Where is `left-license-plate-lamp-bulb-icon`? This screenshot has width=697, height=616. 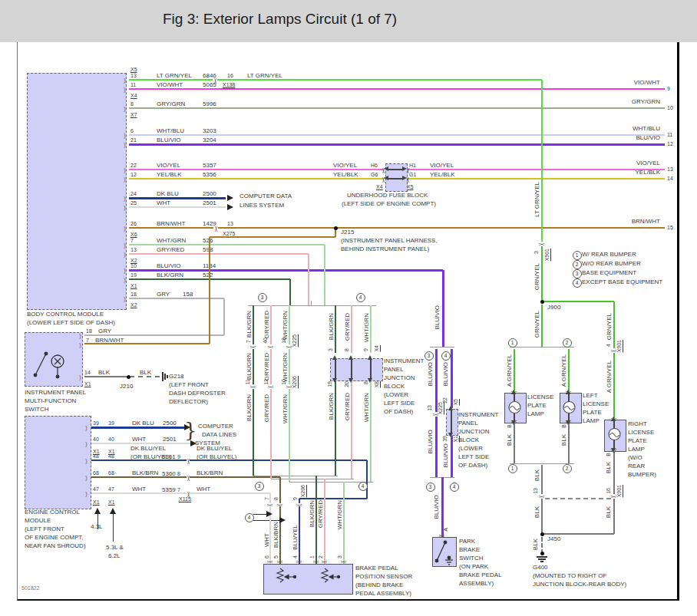 left-license-plate-lamp-bulb-icon is located at coordinates (570, 408).